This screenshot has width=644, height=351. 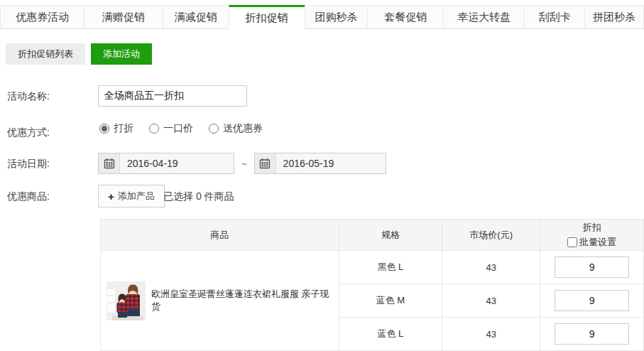 What do you see at coordinates (309, 163) in the screenshot?
I see `end-date-value: 2016-05-19` at bounding box center [309, 163].